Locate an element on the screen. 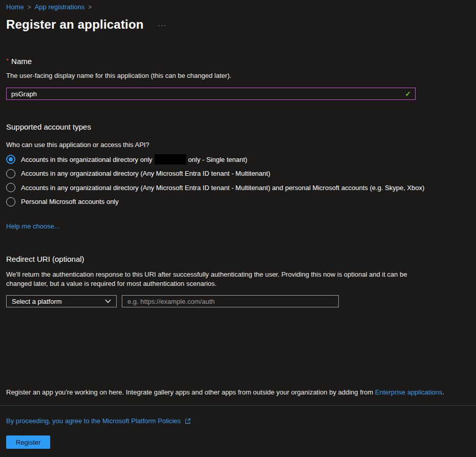  redirect-uri-description: We'll return the authentication response… is located at coordinates (213, 279).